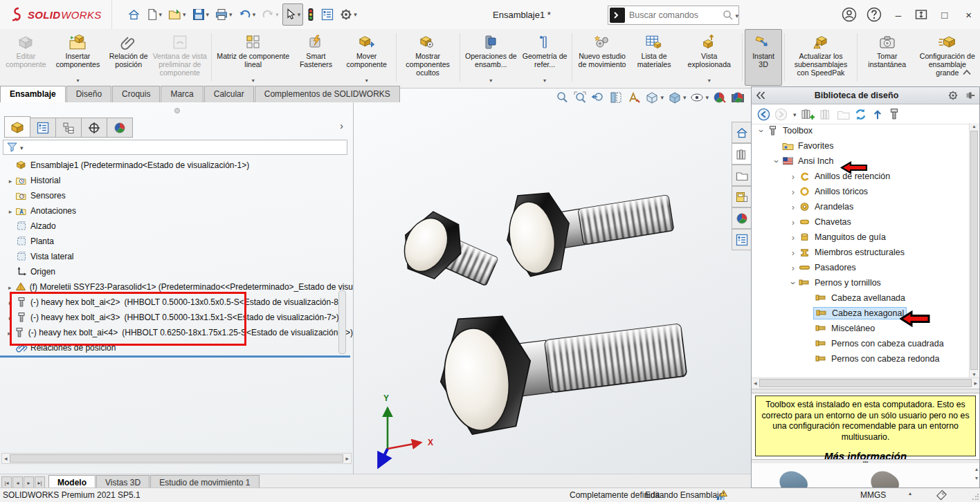 This screenshot has width=980, height=502. Describe the element at coordinates (253, 57) in the screenshot. I see `ribbon-button-matriz-componente-lineal: Matriz de componente lineal` at that location.